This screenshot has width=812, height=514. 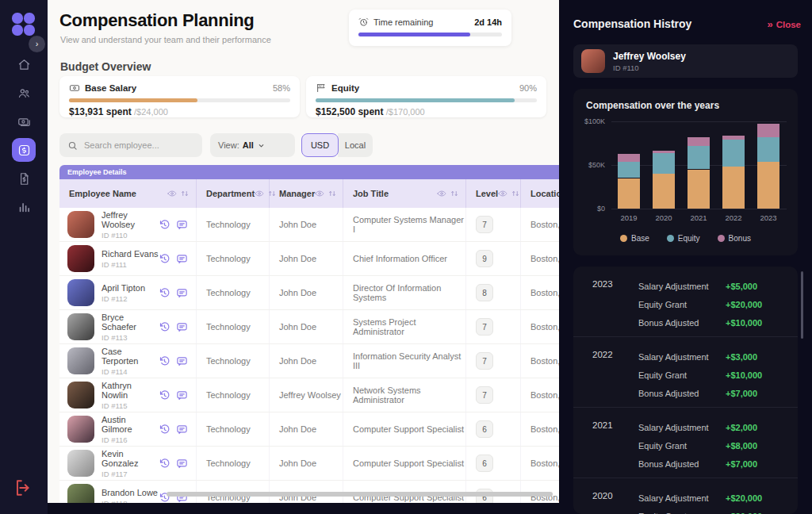 What do you see at coordinates (589, 165) in the screenshot?
I see `y-axis-label: $50K` at bounding box center [589, 165].